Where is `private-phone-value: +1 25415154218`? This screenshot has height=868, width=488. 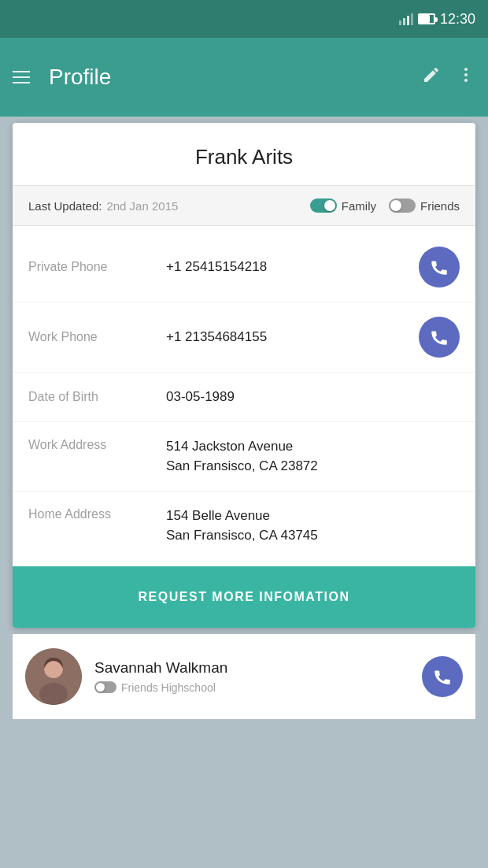 private-phone-value: +1 25415154218 is located at coordinates (293, 267).